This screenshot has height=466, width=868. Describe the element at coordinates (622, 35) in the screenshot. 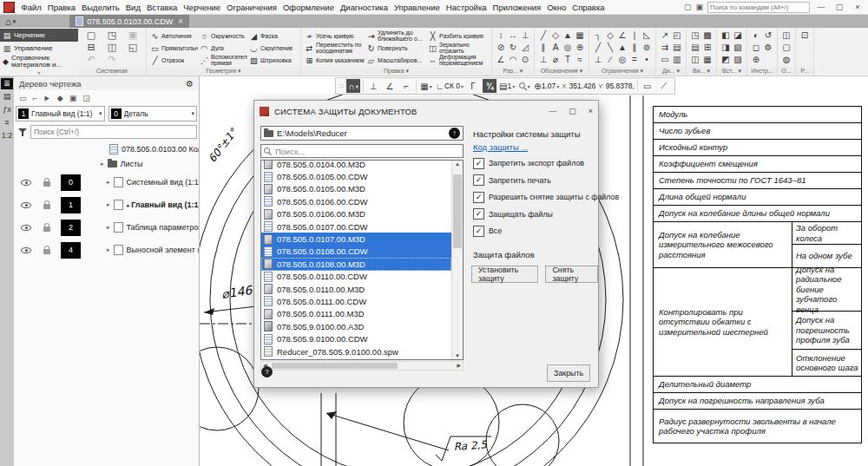

I see `cad-tool-icon: ∠` at that location.